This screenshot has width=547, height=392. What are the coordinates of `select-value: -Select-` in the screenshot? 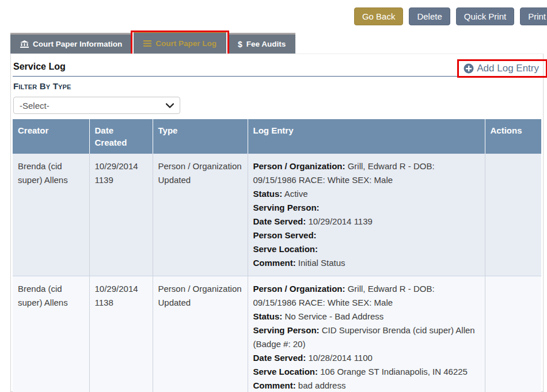 It's located at (35, 106).